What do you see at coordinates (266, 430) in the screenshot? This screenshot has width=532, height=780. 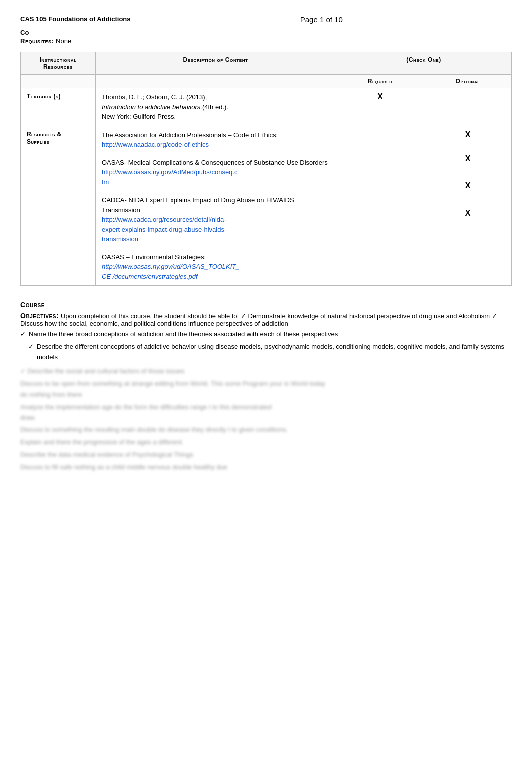 I see `blurred-line-4: Discuss to something the resulting main …` at bounding box center [266, 430].